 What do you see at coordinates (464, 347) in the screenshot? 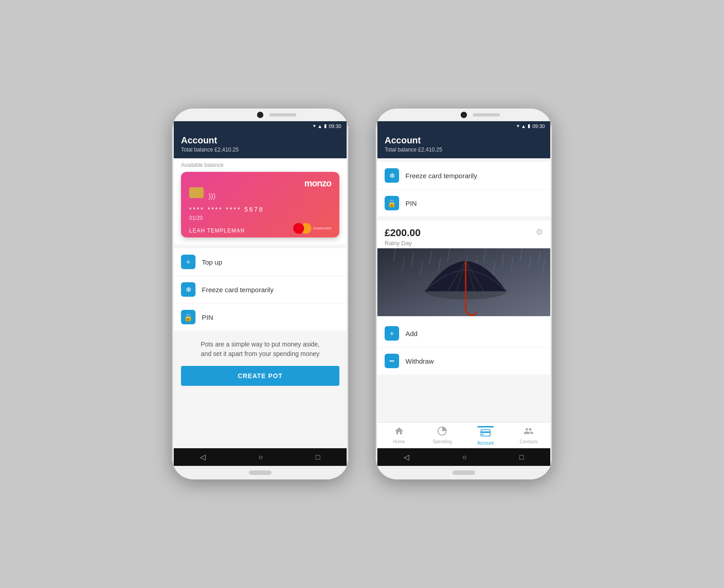
I see `pot-action-menu: ＋ Add − Withdraw` at bounding box center [464, 347].